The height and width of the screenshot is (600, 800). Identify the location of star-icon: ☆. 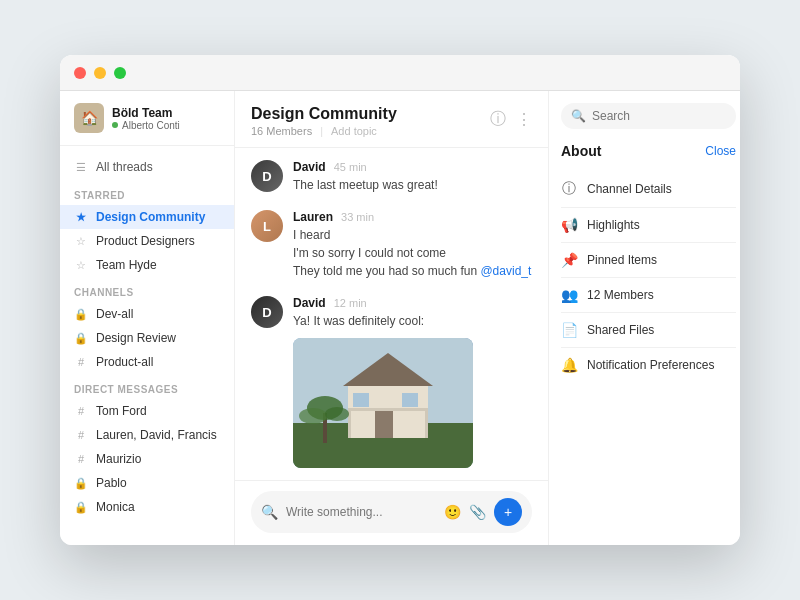
(81, 242).